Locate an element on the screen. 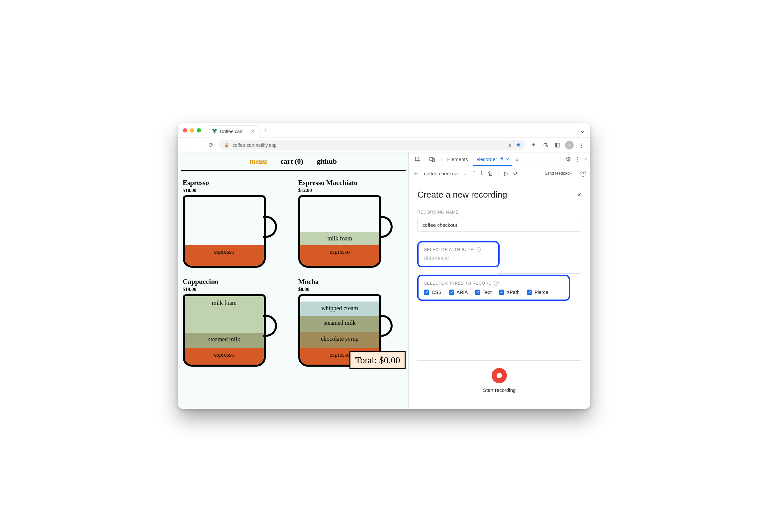 The width and height of the screenshot is (768, 532). send-feedback-link: Send feedback is located at coordinates (558, 173).